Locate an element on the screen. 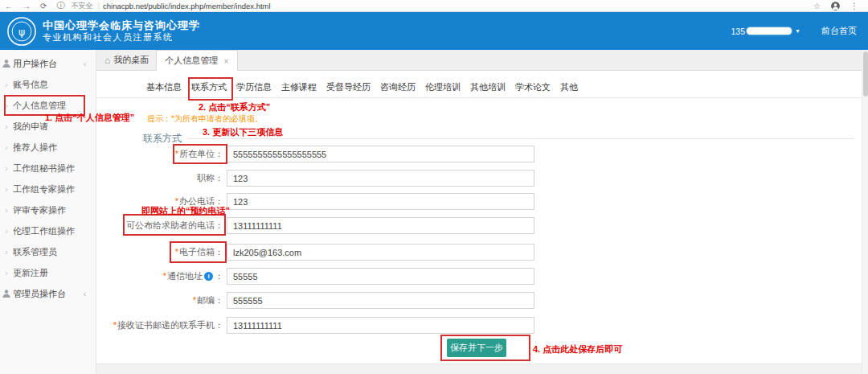 Image resolution: width=868 pixels, height=374 pixels. postcode-input is located at coordinates (381, 301).